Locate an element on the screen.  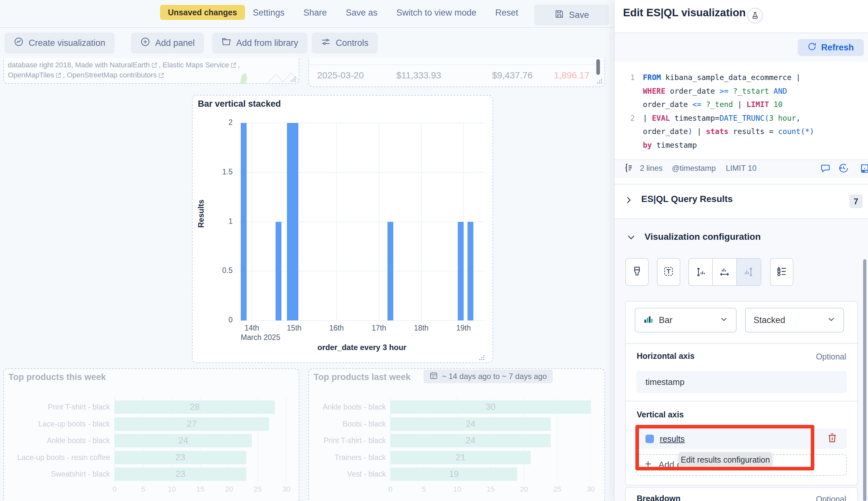
top-week-panel is located at coordinates (151, 435).